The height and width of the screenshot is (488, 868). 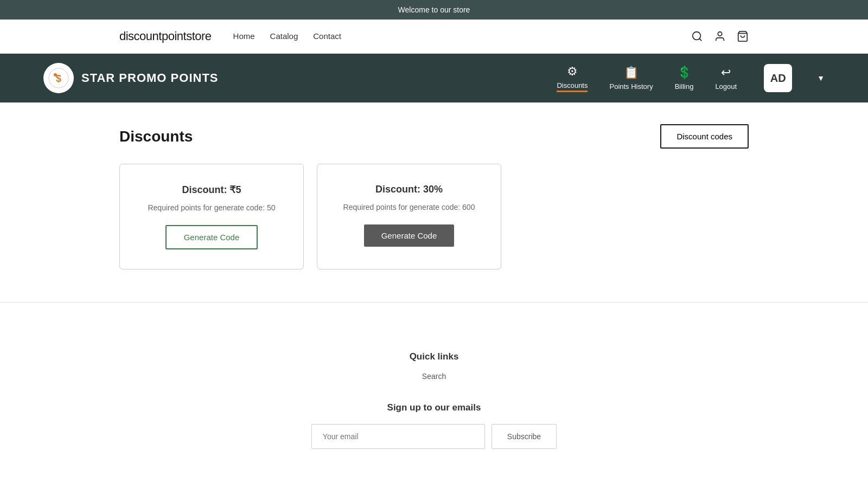 What do you see at coordinates (726, 78) in the screenshot?
I see `promo-nav-logout: ↩ Logout` at bounding box center [726, 78].